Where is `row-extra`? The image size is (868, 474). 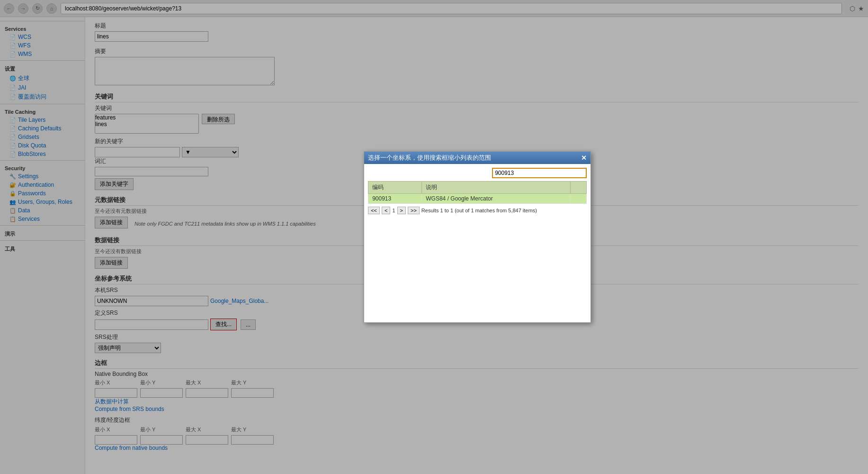 row-extra is located at coordinates (579, 199).